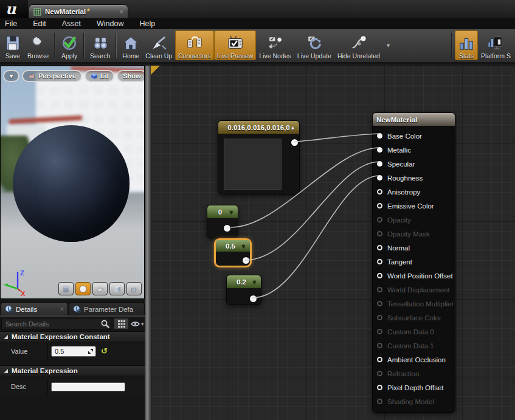  I want to click on pin-roughness: Roughness, so click(413, 177).